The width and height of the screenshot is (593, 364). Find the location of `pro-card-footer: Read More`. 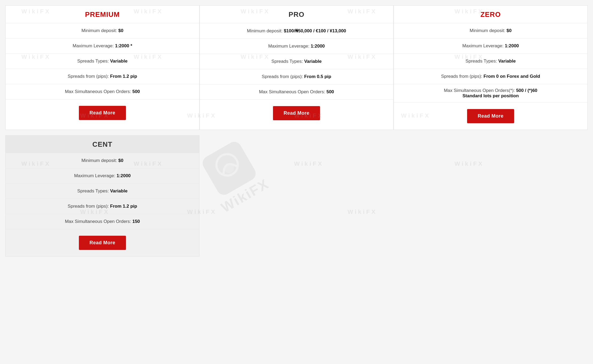

pro-card-footer: Read More is located at coordinates (296, 113).